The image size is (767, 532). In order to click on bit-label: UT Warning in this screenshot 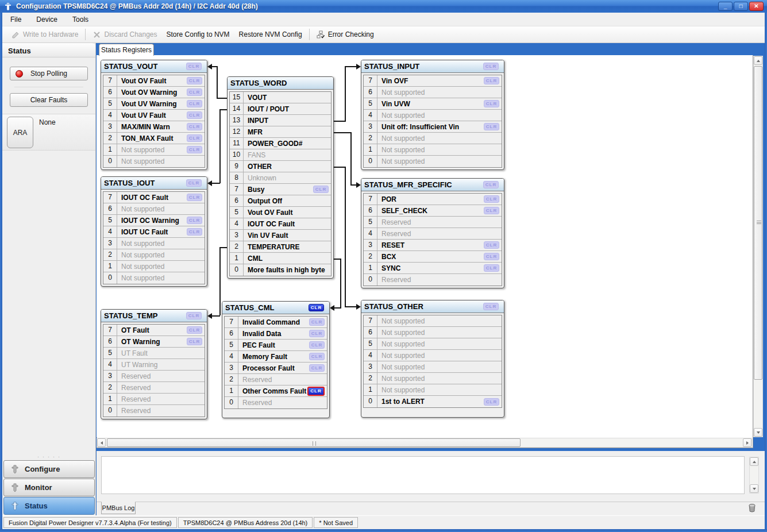, I will do `click(161, 365)`.